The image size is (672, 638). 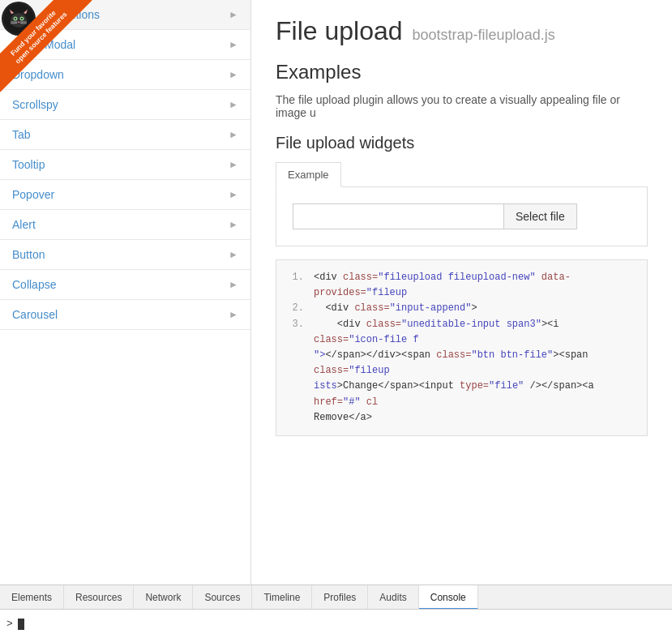 I want to click on sidebar-item-popover: Popover ►, so click(x=125, y=195).